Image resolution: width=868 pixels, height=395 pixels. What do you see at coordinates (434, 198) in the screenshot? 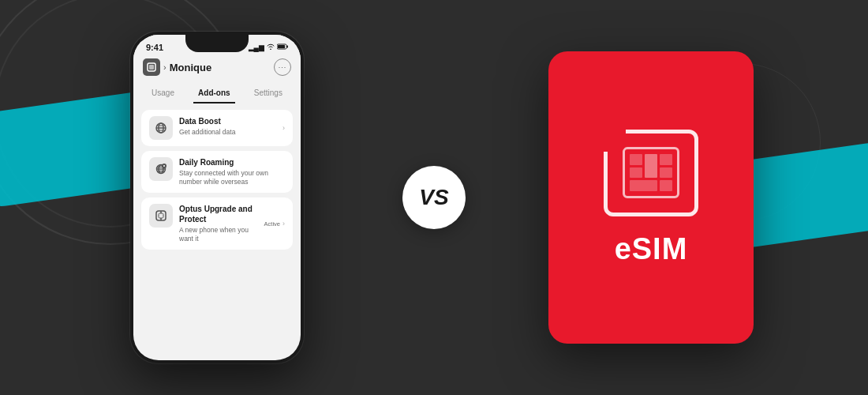
I see `vs-circle: VS` at bounding box center [434, 198].